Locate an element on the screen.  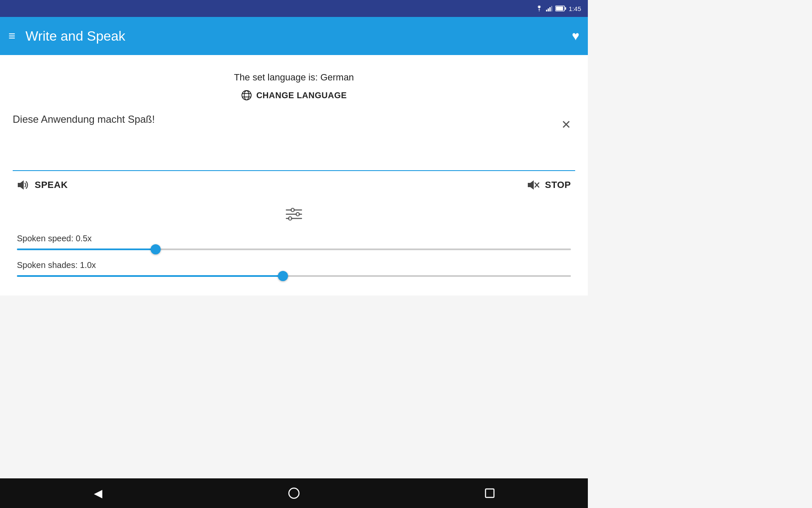
app-bar-left: ≡ Write and Speak is located at coordinates (67, 36).